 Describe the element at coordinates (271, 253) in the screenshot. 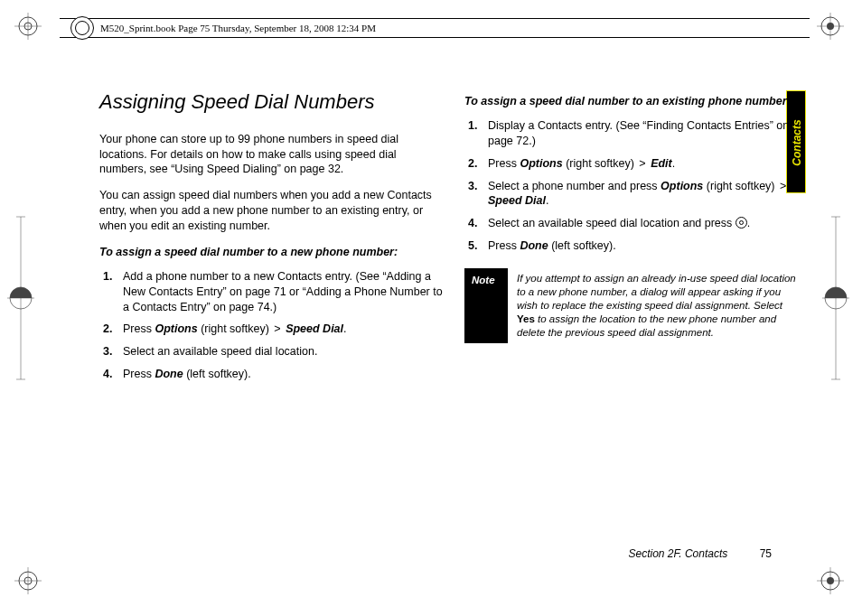

I see `procedure-heading: To assign a speed dial number to a new p…` at that location.